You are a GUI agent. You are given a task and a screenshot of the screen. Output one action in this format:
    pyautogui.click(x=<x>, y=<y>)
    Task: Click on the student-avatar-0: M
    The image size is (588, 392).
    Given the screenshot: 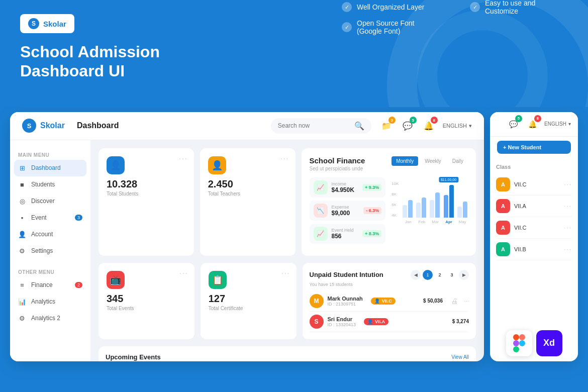 What is the action you would take?
    pyautogui.click(x=317, y=301)
    